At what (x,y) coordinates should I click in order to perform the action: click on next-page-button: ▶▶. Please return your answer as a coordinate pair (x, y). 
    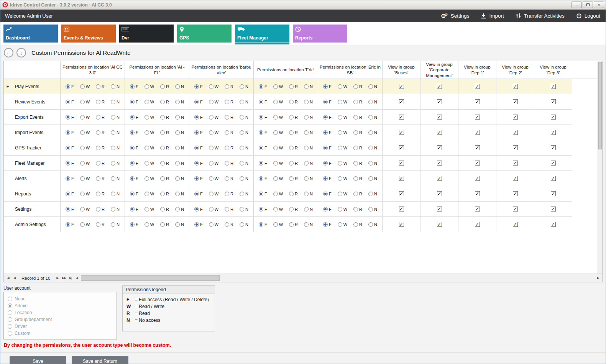
    Looking at the image, I should click on (64, 278).